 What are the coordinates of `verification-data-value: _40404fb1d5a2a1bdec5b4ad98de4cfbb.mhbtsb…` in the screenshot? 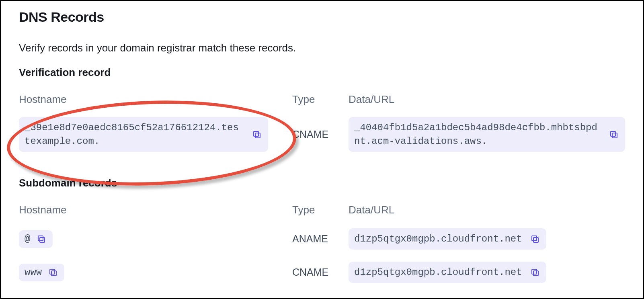 It's located at (478, 134).